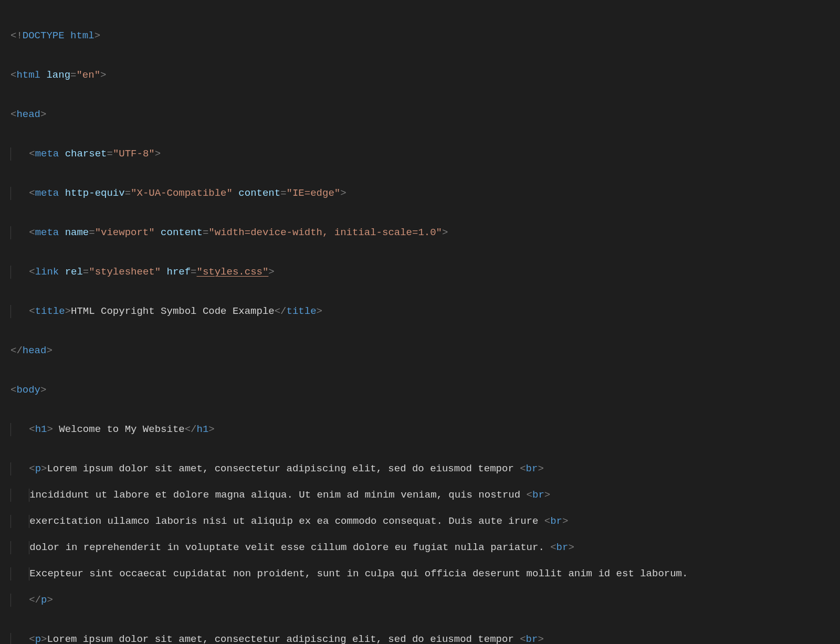 This screenshot has width=840, height=644. Describe the element at coordinates (420, 600) in the screenshot. I see `code-line: </p>` at that location.